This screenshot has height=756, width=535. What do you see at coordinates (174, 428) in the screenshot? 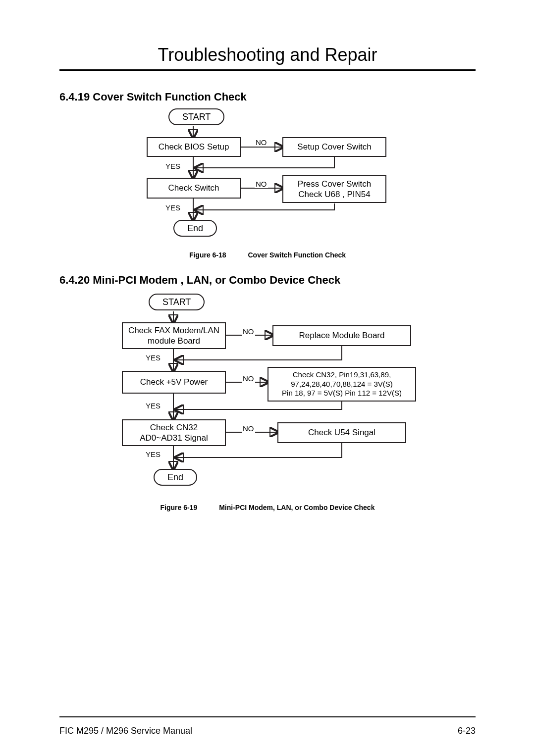
I see `process-check-cn32-signal-l1: Check CN32` at bounding box center [174, 428].